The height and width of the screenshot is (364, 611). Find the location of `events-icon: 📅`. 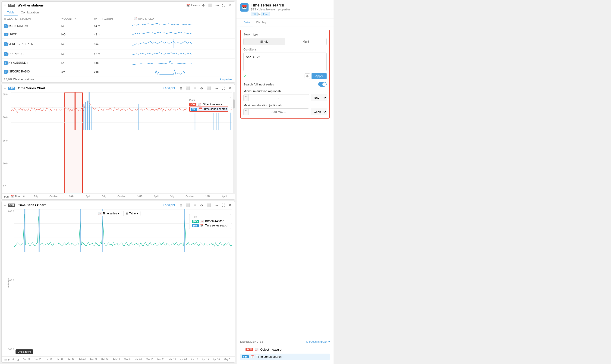

events-icon: 📅 is located at coordinates (188, 5).